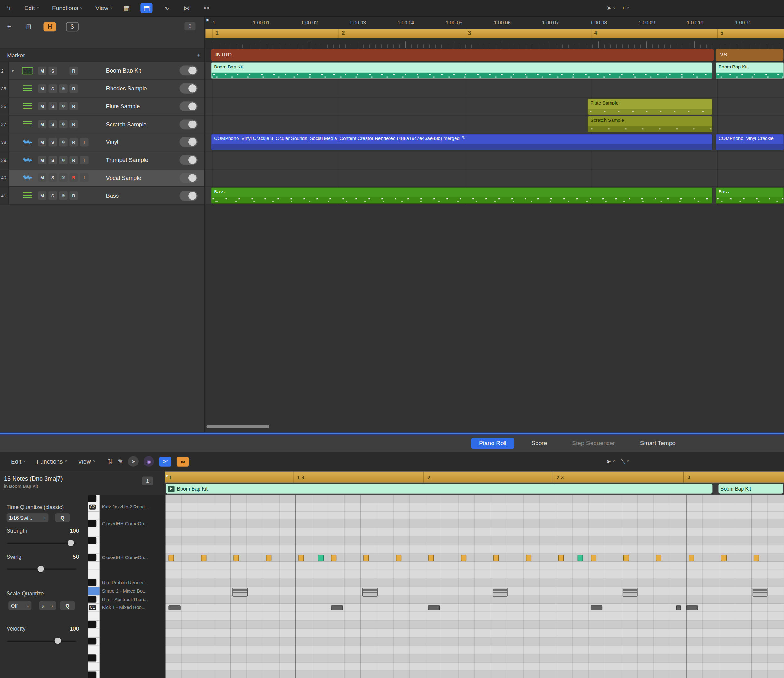 This screenshot has height=678, width=784. Describe the element at coordinates (495, 23) in the screenshot. I see `time-ruler: ▶ 11:00:011:00:021:00:031:00:041:00:051:…` at that location.